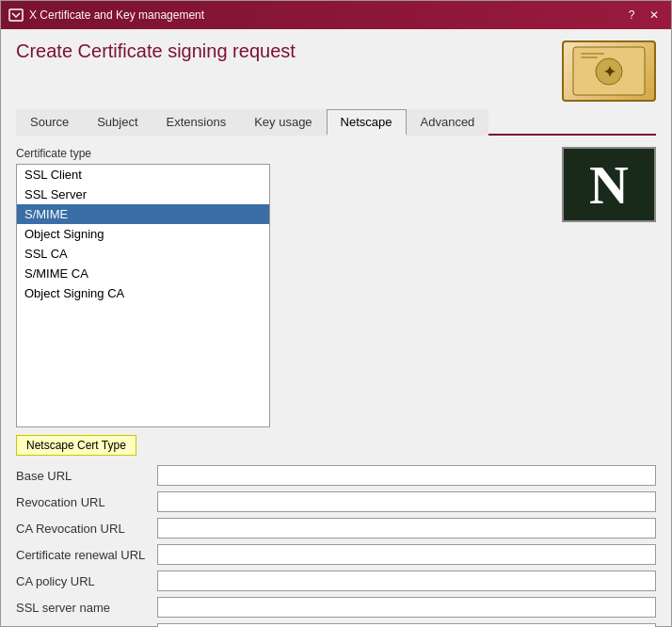 The height and width of the screenshot is (627, 672). What do you see at coordinates (117, 122) in the screenshot?
I see `tab-subject: Subject` at bounding box center [117, 122].